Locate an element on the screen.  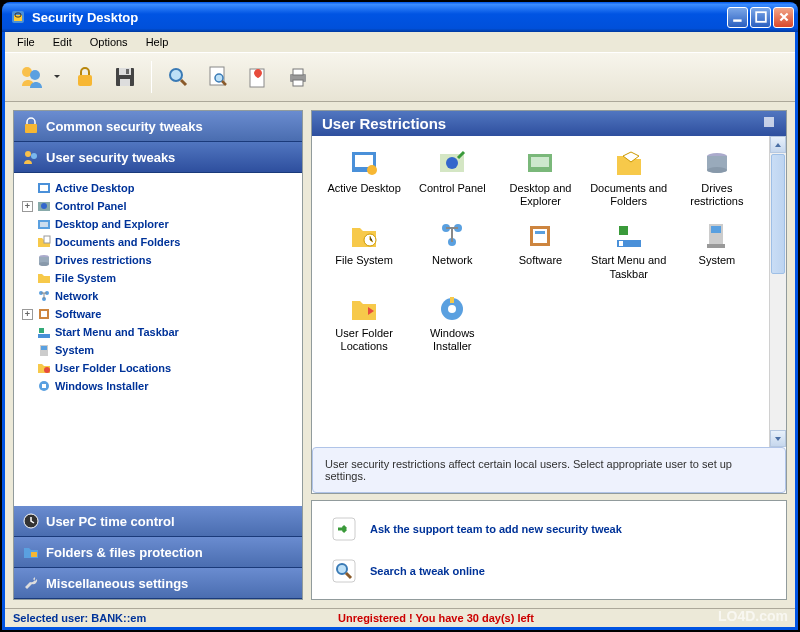
minimize-button is located at coordinates (738, 18).